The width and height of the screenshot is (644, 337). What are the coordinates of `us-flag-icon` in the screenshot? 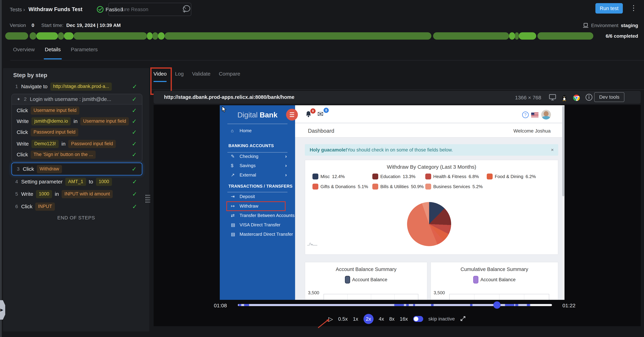 It's located at (535, 115).